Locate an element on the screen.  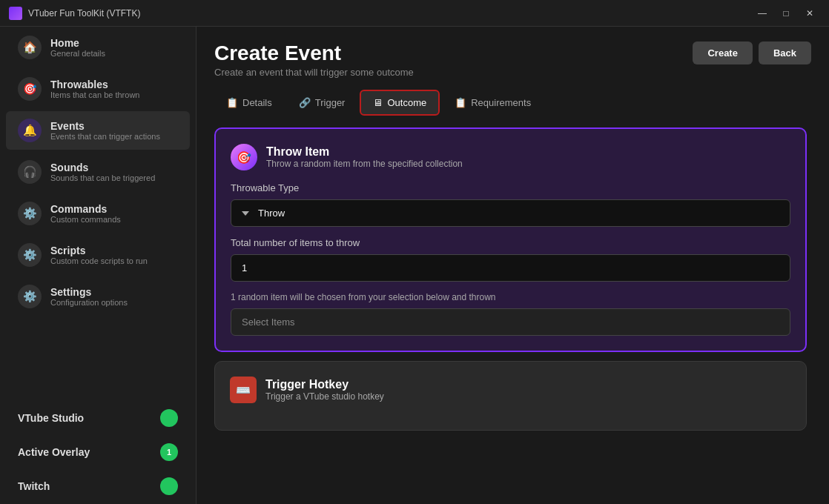
page-subtitle: Create an event that will trigger some o… is located at coordinates (314, 73).